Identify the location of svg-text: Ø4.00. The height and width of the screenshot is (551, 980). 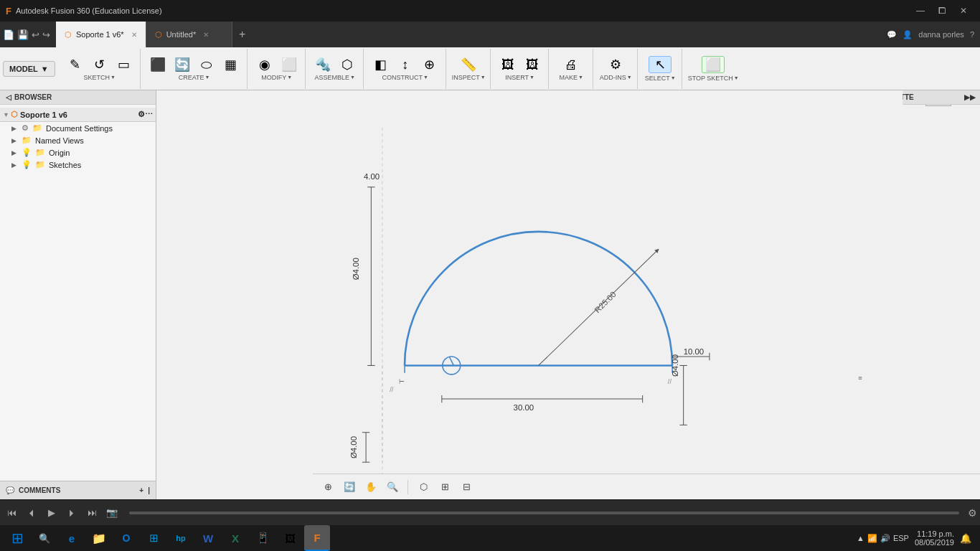
(675, 366).